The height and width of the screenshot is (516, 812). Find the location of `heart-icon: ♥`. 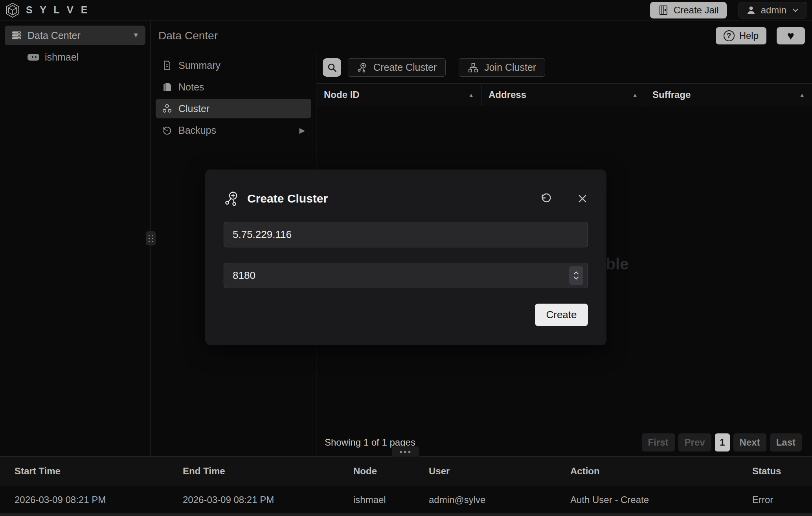

heart-icon: ♥ is located at coordinates (791, 36).